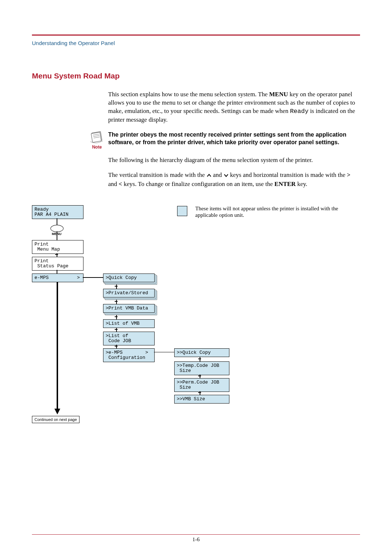 Image resolution: width=392 pixels, height=555 pixels. What do you see at coordinates (234, 161) in the screenshot?
I see `hierarchy-intro: The following is the hierarchy diagram o…` at bounding box center [234, 161].